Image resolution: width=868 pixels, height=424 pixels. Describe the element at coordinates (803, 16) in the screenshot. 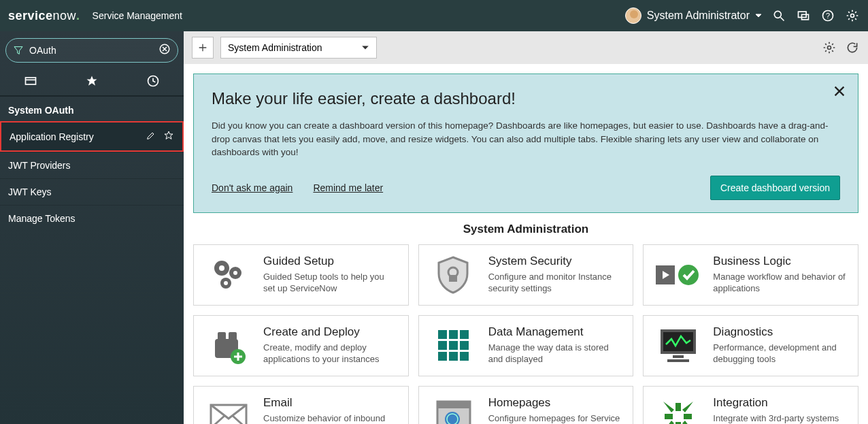

I see `chat-icon` at that location.